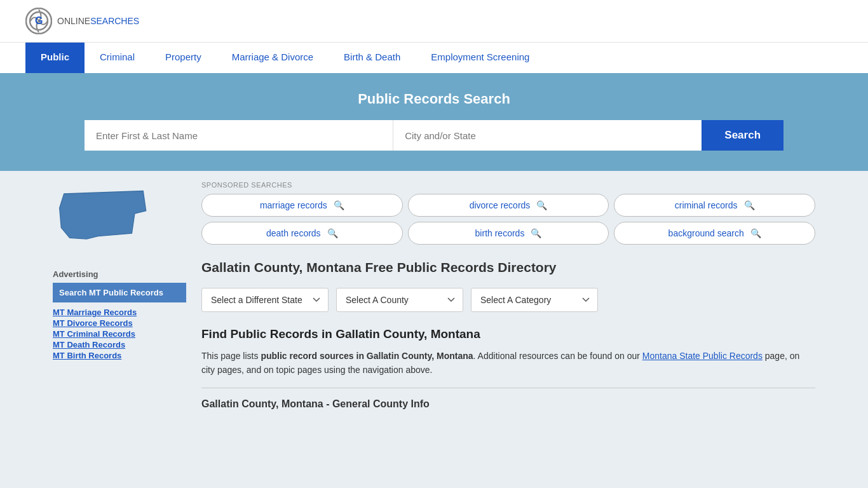 This screenshot has height=488, width=868. Describe the element at coordinates (508, 233) in the screenshot. I see `sponsored-item-birth: birth records 🔍` at that location.